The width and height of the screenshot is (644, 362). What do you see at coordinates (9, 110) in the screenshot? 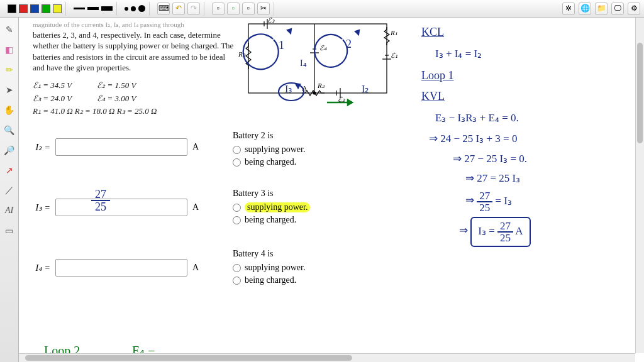
I see `hand-icon: ✋` at bounding box center [9, 110].